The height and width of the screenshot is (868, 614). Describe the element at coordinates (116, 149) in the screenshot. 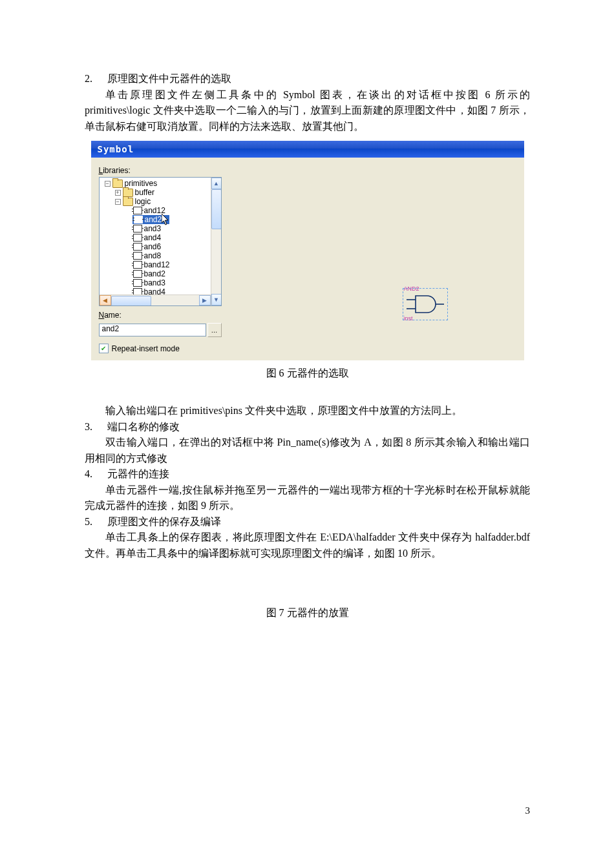

I see `dialog-title: Symbol` at that location.